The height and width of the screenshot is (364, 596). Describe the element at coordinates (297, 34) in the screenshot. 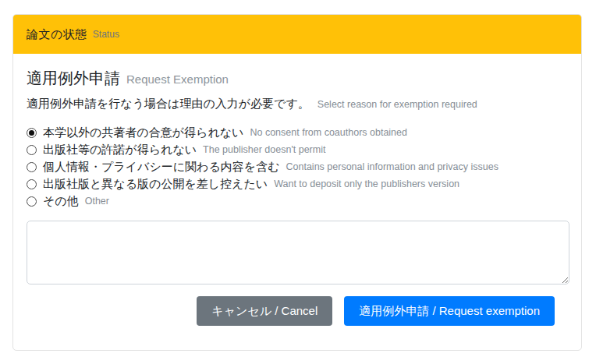

I see `modal-header: 論文の状態 Status` at that location.